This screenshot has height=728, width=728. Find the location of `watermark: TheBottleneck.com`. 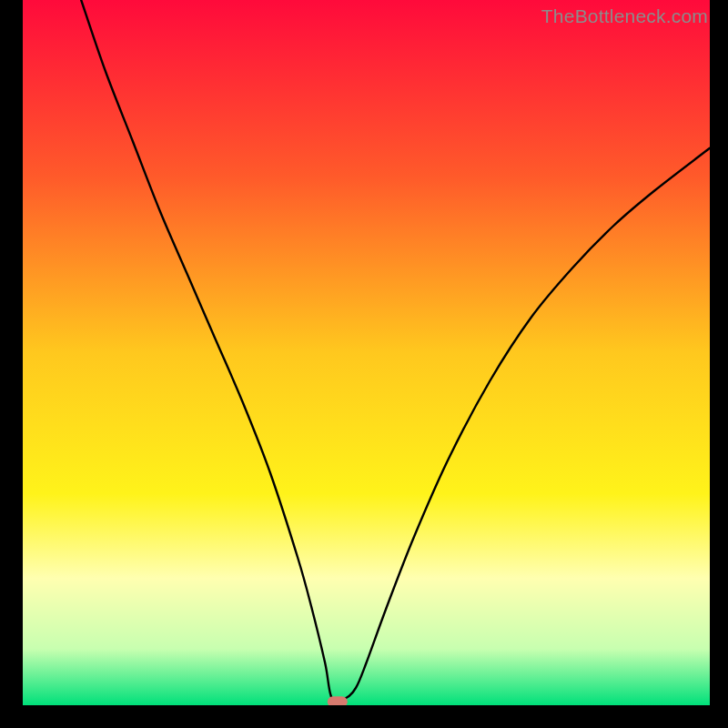

watermark: TheBottleneck.com is located at coordinates (624, 16).